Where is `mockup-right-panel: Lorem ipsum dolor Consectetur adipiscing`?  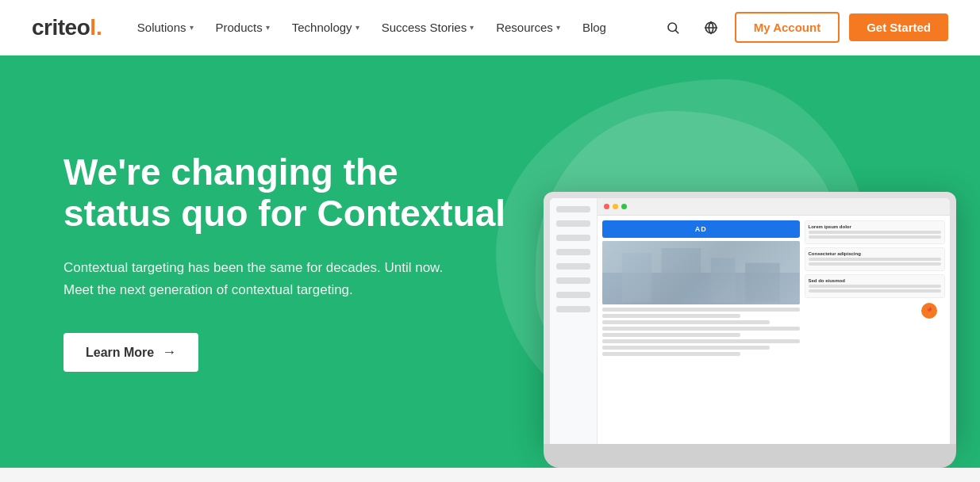
mockup-right-panel: Lorem ipsum dolor Consectetur adipiscing is located at coordinates (875, 289).